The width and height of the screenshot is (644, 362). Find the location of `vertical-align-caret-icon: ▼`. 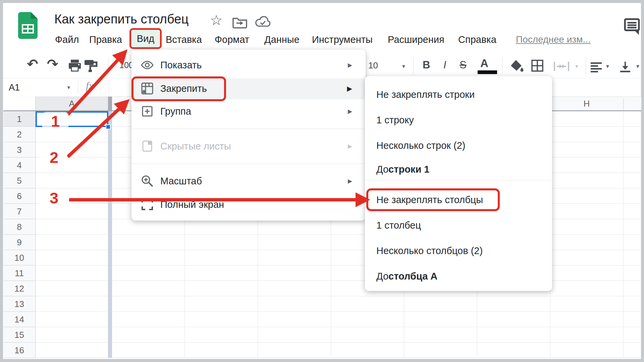

vertical-align-caret-icon: ▼ is located at coordinates (638, 66).